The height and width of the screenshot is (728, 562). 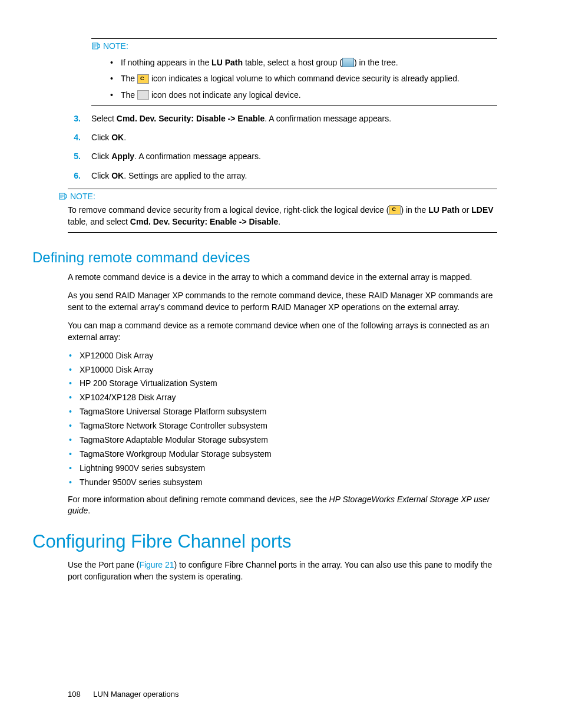 I want to click on step: 6. Click OK. Settings are applied to the…, so click(x=283, y=176).